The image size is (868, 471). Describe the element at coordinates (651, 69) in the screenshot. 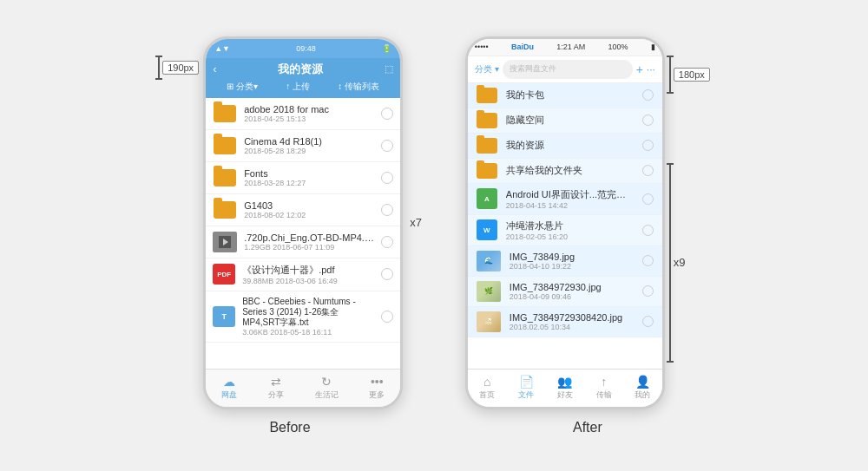

I see `after-more-button: ···` at that location.